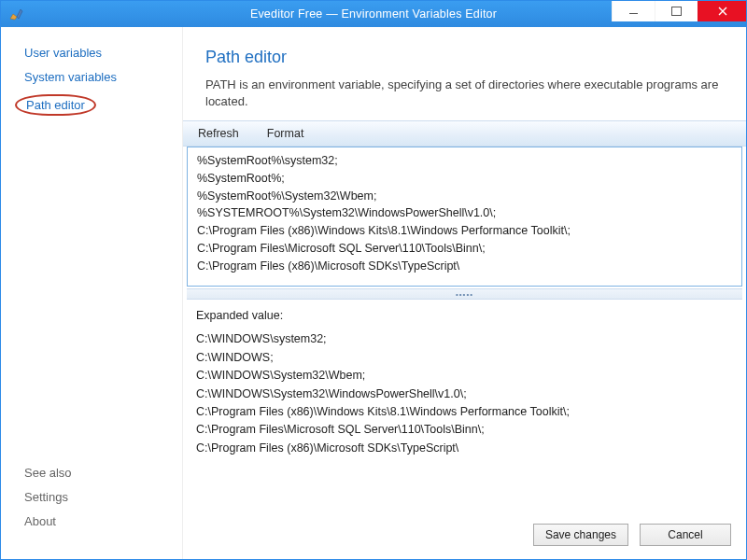  I want to click on cancel-button: Cancel, so click(685, 535).